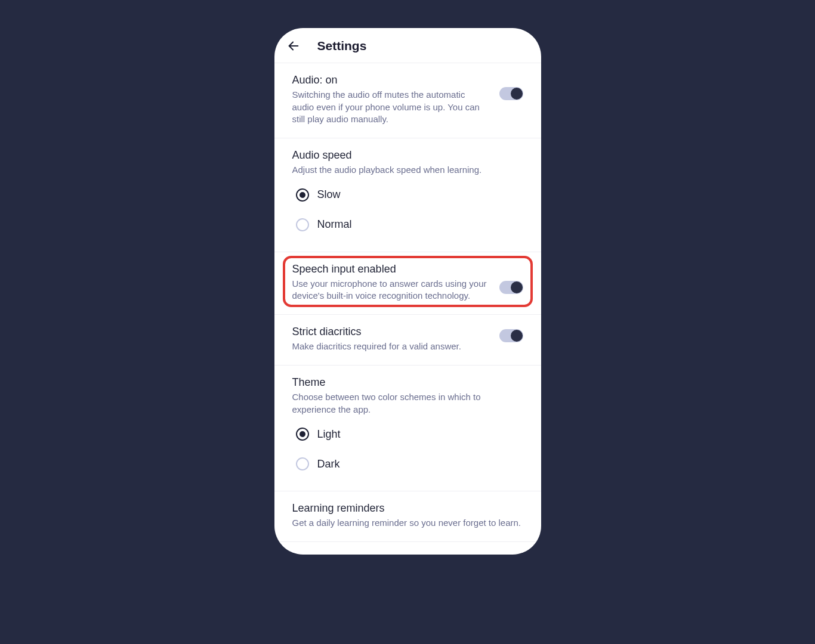  I want to click on radio-slow-label: Slow, so click(329, 194).